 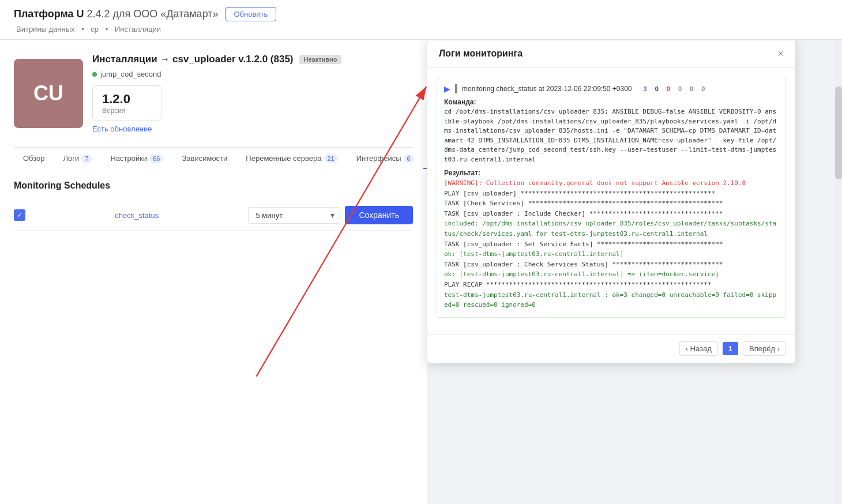 I want to click on log-output-line: TASK [csv_uploader : Set Service Facts] …, so click(x=611, y=245).